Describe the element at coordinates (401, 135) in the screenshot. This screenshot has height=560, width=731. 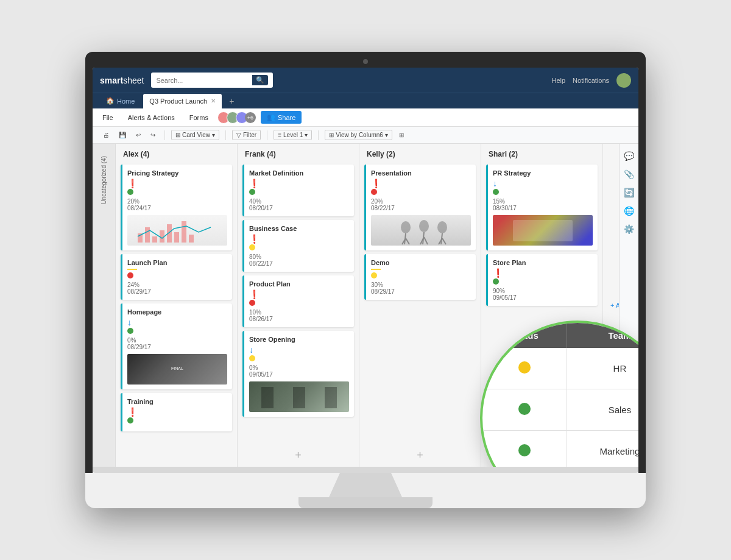
I see `grid-button: ⊞` at that location.